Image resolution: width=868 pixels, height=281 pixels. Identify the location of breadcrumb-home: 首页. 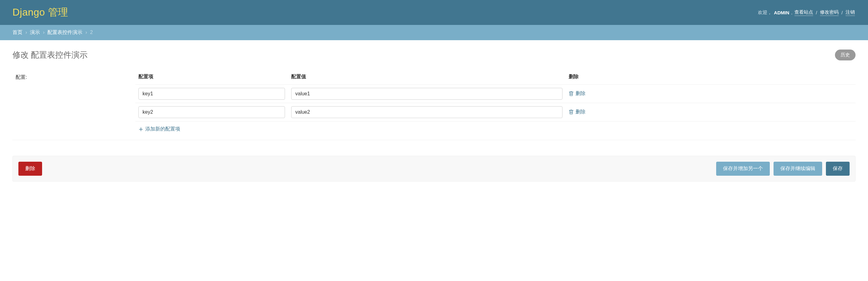
(18, 32).